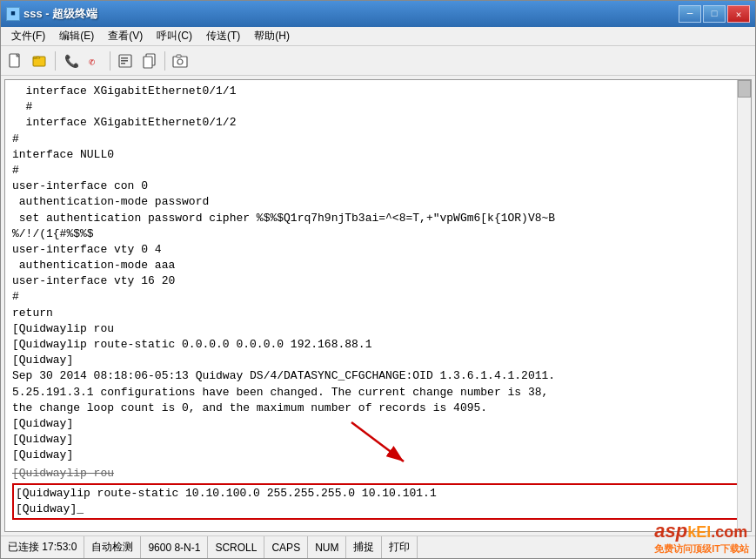  What do you see at coordinates (378, 509) in the screenshot?
I see `highlighted-cmd-2: [Quidway]_` at bounding box center [378, 509].